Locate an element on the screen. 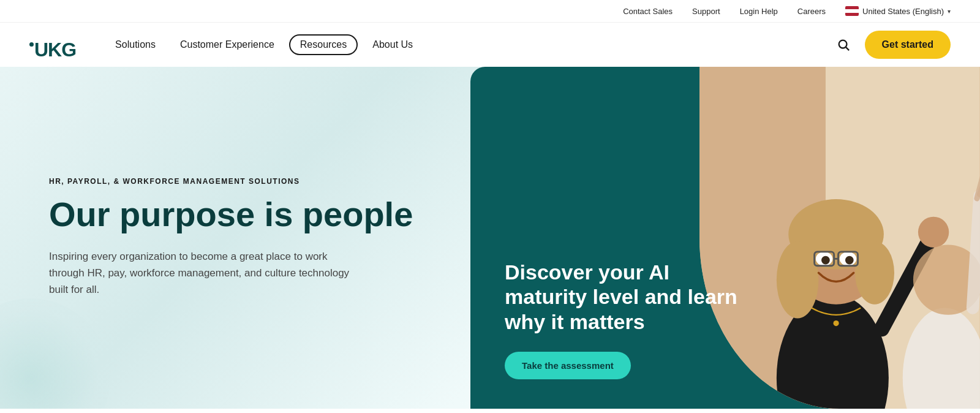  nav-about-us: About Us is located at coordinates (393, 45).